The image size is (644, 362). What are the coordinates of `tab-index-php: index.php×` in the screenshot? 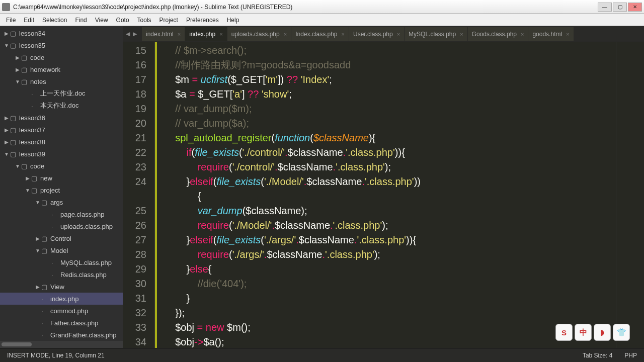 It's located at (206, 34).